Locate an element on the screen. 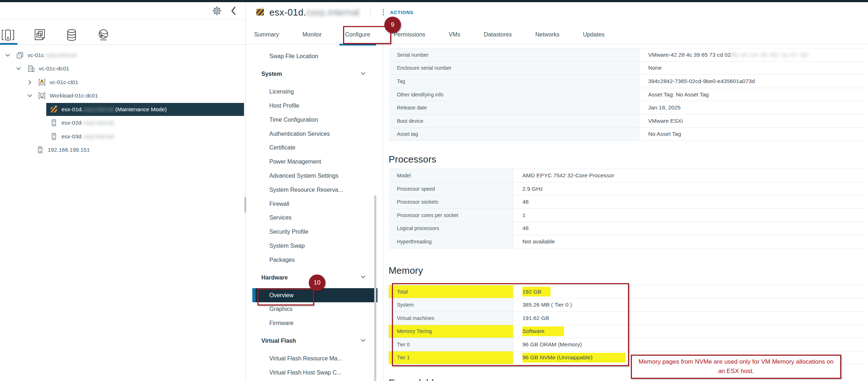 The height and width of the screenshot is (381, 868). tree-item-esx-02d: esx-02d.corp.internal is located at coordinates (123, 123).